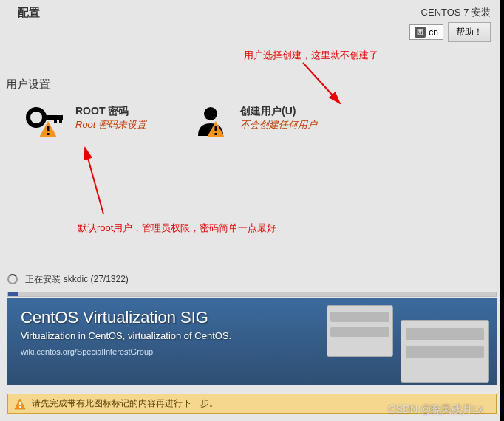 The image size is (504, 421). I want to click on annotation-top: 用户选择创建，这里就不创建了, so click(311, 55).